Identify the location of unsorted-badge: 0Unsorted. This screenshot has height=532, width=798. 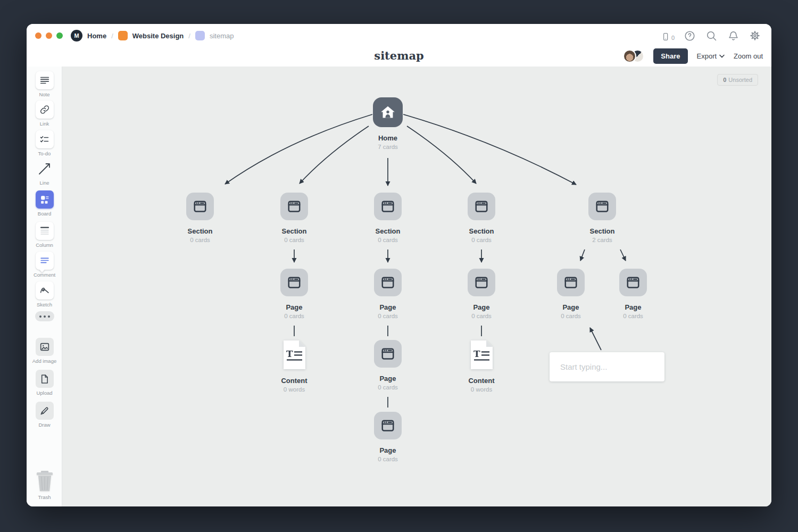
(737, 80).